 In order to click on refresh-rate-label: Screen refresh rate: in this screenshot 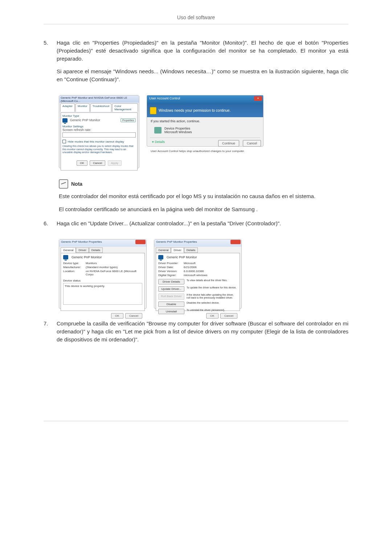, I will do `click(99, 130)`.